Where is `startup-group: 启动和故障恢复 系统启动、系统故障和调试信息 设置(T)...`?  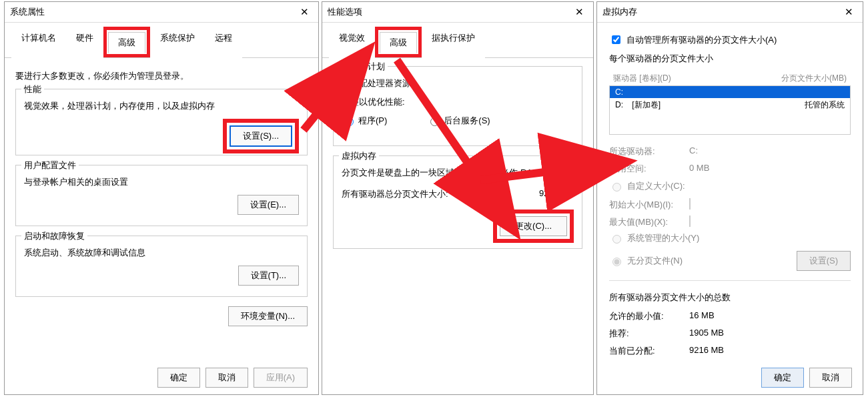
startup-group: 启动和故障恢复 系统启动、系统故障和调试信息 设置(T)... is located at coordinates (161, 266).